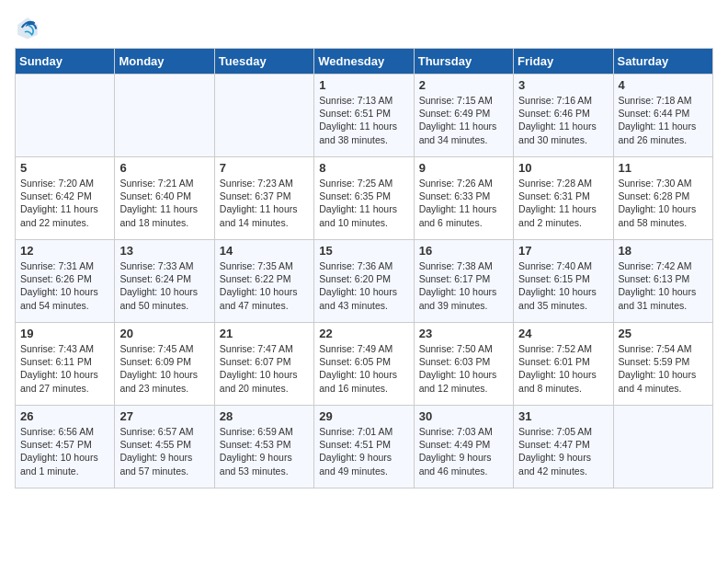  Describe the element at coordinates (463, 447) in the screenshot. I see `calendar-cell: 30Sunrise: 7:03 AM Sunset: 4:49 PM Dayli…` at that location.